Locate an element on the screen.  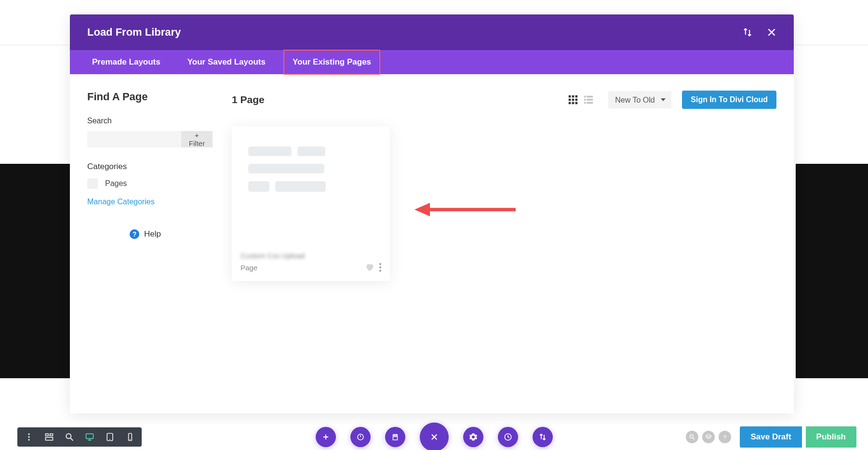
bar-center-fabs is located at coordinates (434, 437).